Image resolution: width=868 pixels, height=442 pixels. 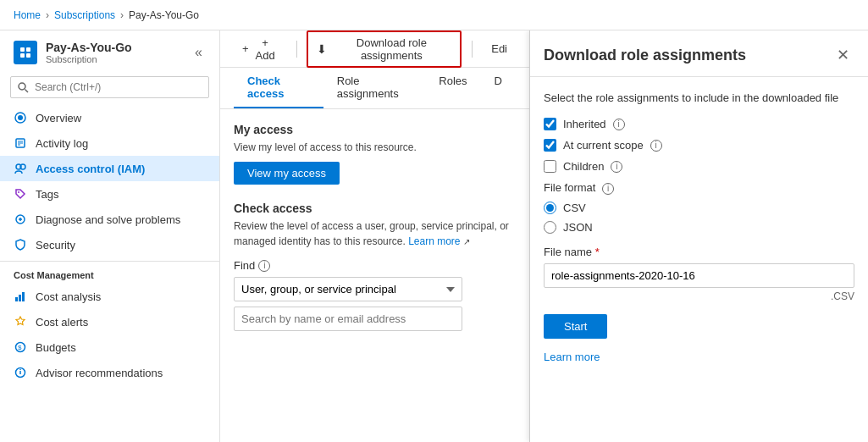 I want to click on external-link-icon: ↗, so click(x=467, y=242).